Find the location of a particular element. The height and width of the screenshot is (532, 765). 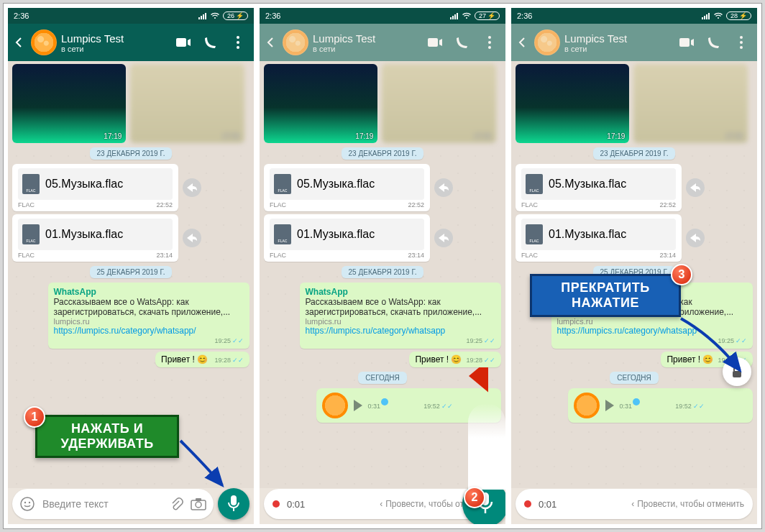

camera-icon is located at coordinates (198, 504).